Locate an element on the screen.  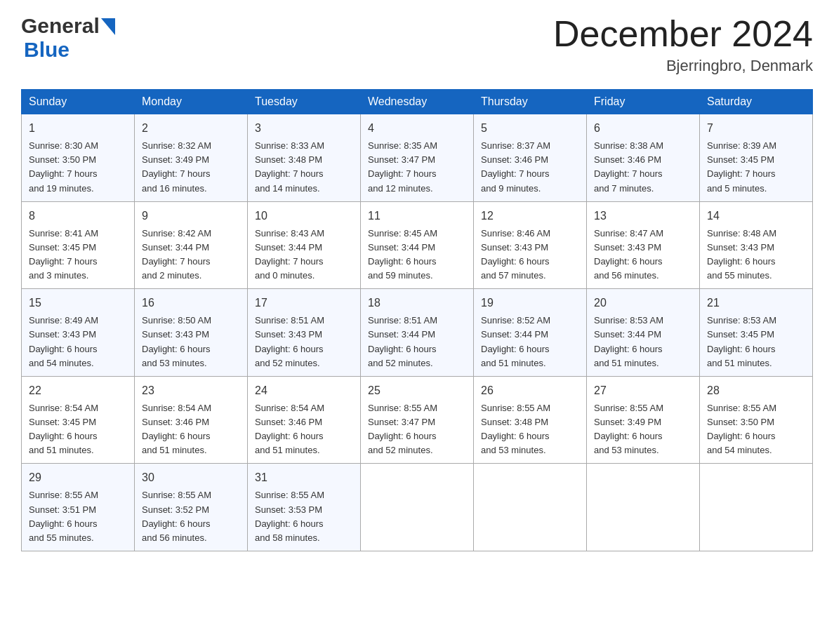
day-info: Sunrise: 8:55 AMSunset: 3:49 PMDaylight:… is located at coordinates (643, 429).